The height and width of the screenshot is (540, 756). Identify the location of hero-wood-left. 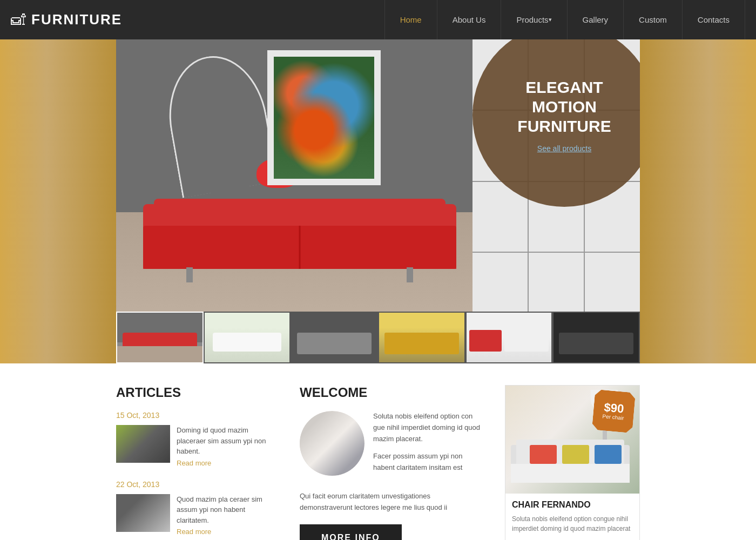
(58, 201).